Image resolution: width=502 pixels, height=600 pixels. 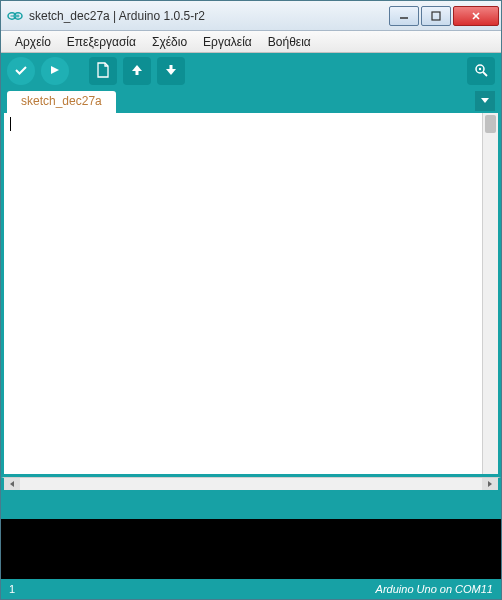 What do you see at coordinates (481, 72) in the screenshot?
I see `serial-monitor-icon` at bounding box center [481, 72].